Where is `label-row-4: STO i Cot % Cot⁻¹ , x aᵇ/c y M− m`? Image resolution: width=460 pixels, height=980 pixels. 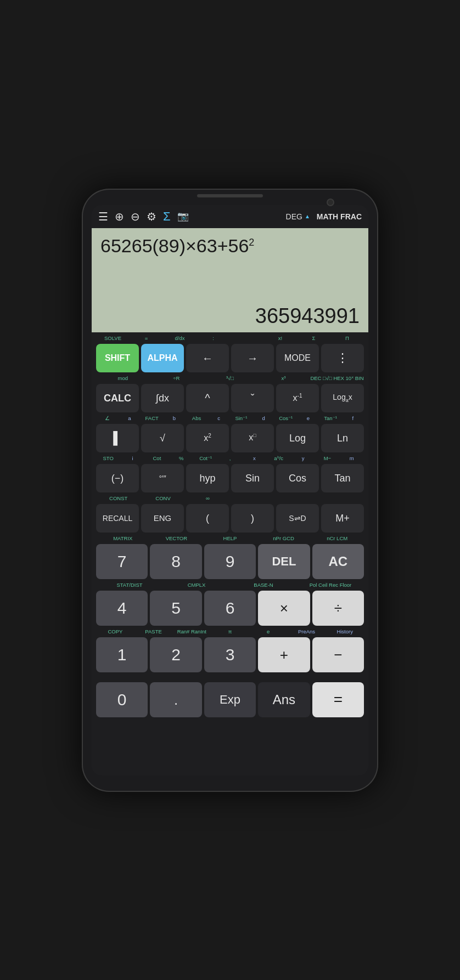 label-row-4: STO i Cot % Cot⁻¹ , x aᵇ/c y M− m is located at coordinates (230, 458).